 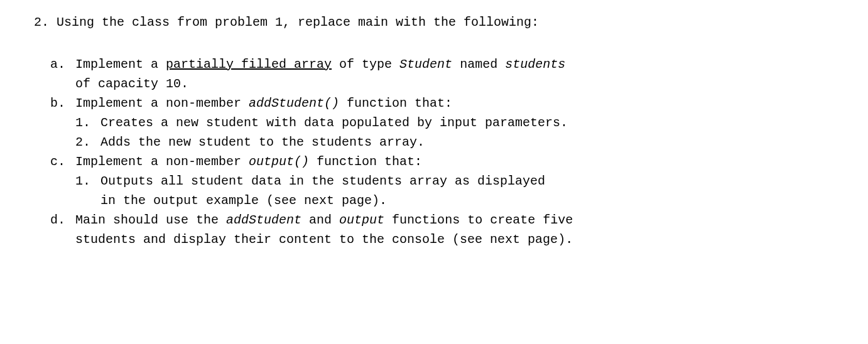 What do you see at coordinates (459, 230) in the screenshot?
I see `sub-content-d: Main should use the addStudent and outpu…` at bounding box center [459, 230].